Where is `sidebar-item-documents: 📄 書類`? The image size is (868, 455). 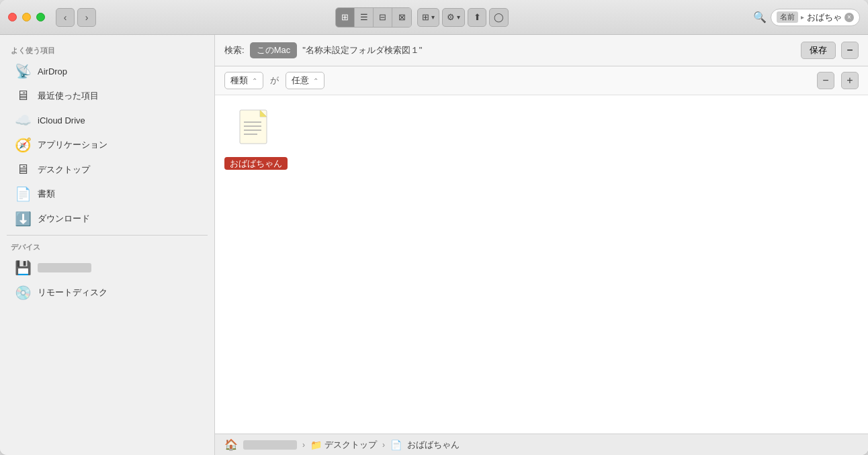 sidebar-item-documents: 📄 書類 is located at coordinates (107, 194).